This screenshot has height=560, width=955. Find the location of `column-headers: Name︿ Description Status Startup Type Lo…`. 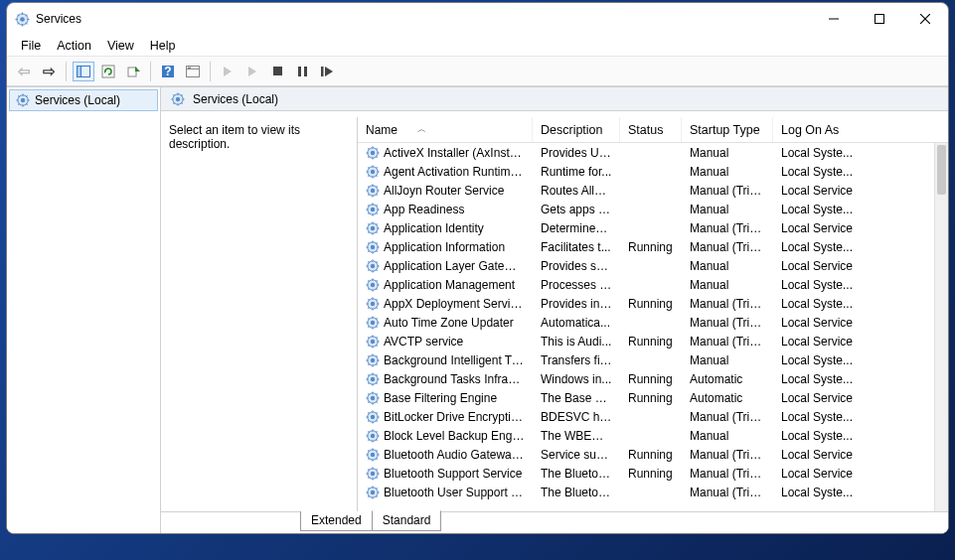

column-headers: Name︿ Description Status Startup Type Lo… is located at coordinates (653, 130).